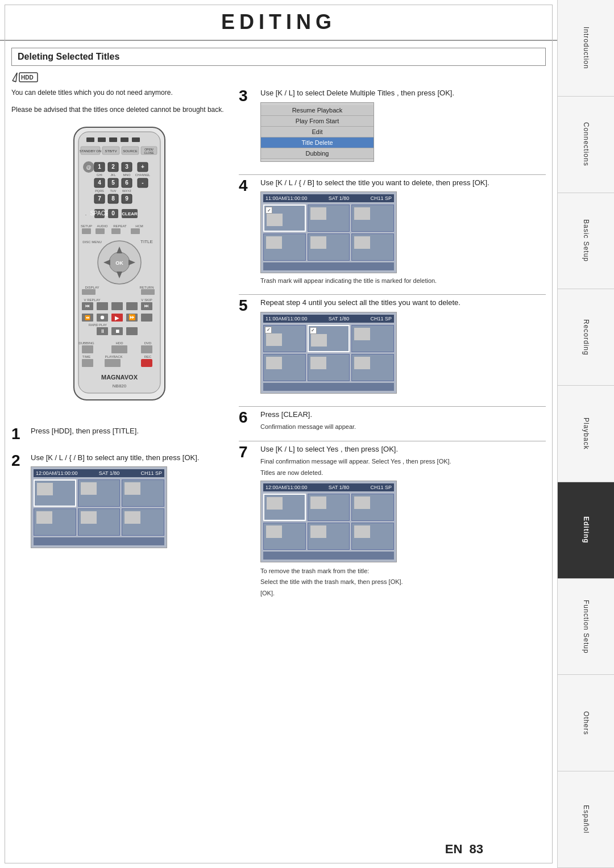 The width and height of the screenshot is (614, 868). I want to click on step-2-title-grid: 12:00AM/11:00:00 SAT 1/80 CH11 SP, so click(99, 507).